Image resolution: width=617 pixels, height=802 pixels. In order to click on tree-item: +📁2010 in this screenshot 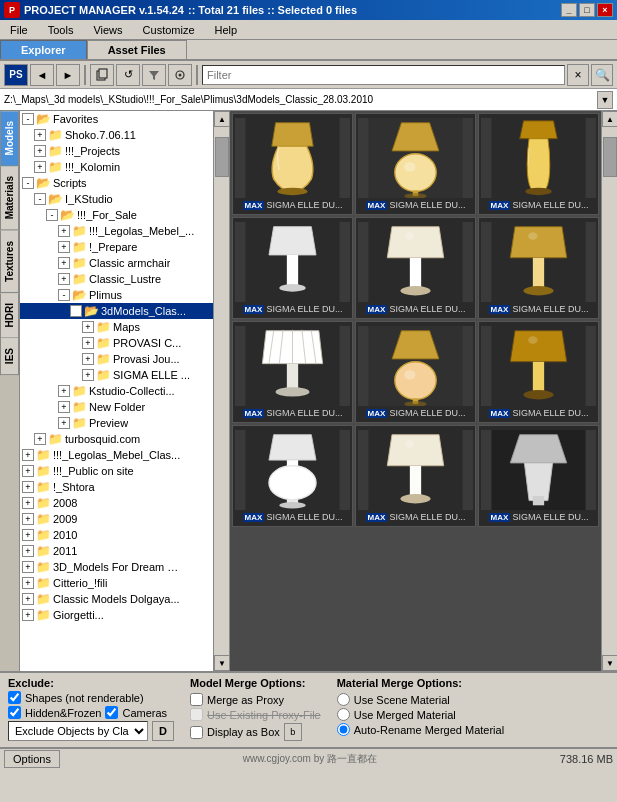, I will do `click(116, 535)`.